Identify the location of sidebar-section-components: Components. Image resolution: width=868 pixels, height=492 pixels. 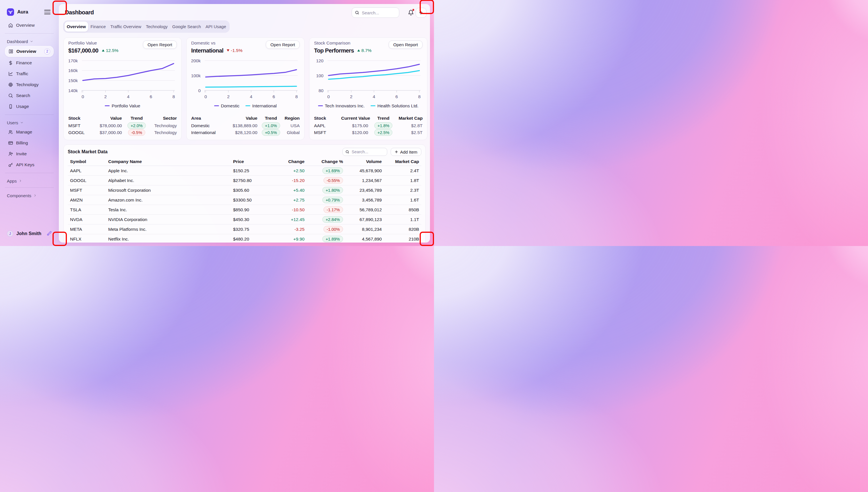
(29, 195).